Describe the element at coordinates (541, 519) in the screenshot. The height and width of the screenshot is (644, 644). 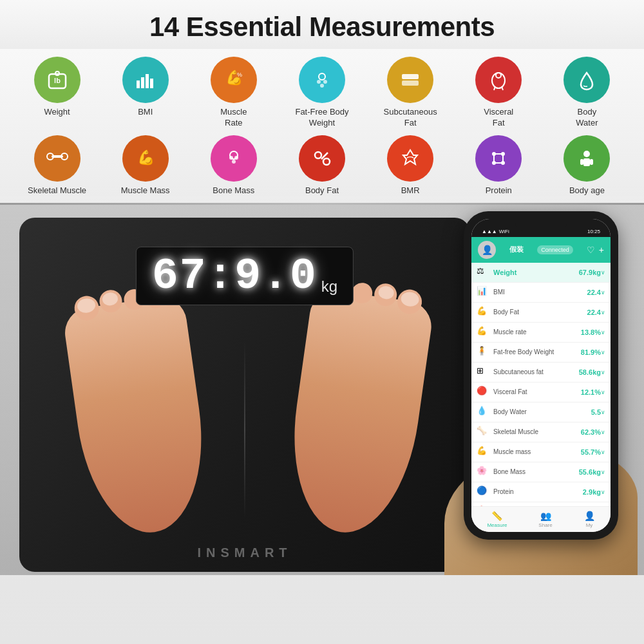
I see `phone-footer: 📏 Measure 👥 Share 👤 My` at that location.